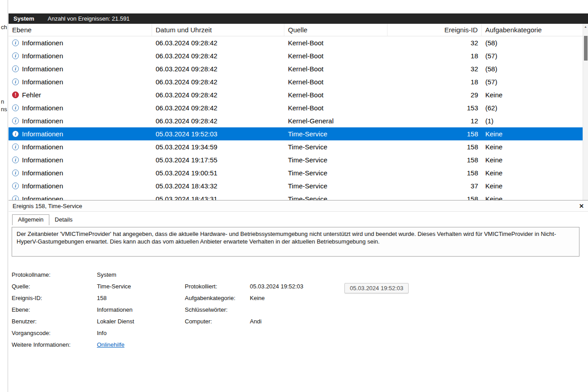  What do you see at coordinates (4, 196) in the screenshot?
I see `nav-tree-sliver: ch n ns` at bounding box center [4, 196].